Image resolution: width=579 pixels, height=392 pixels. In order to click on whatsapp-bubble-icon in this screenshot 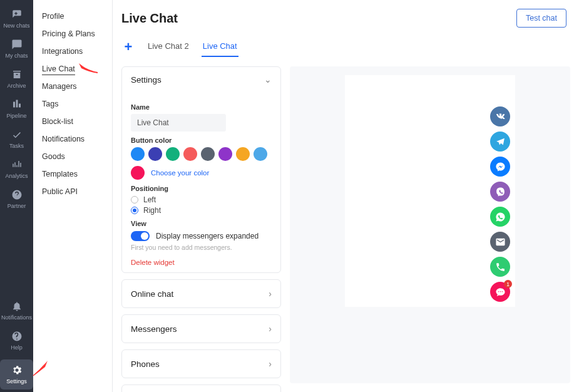, I will do `click(500, 217)`.